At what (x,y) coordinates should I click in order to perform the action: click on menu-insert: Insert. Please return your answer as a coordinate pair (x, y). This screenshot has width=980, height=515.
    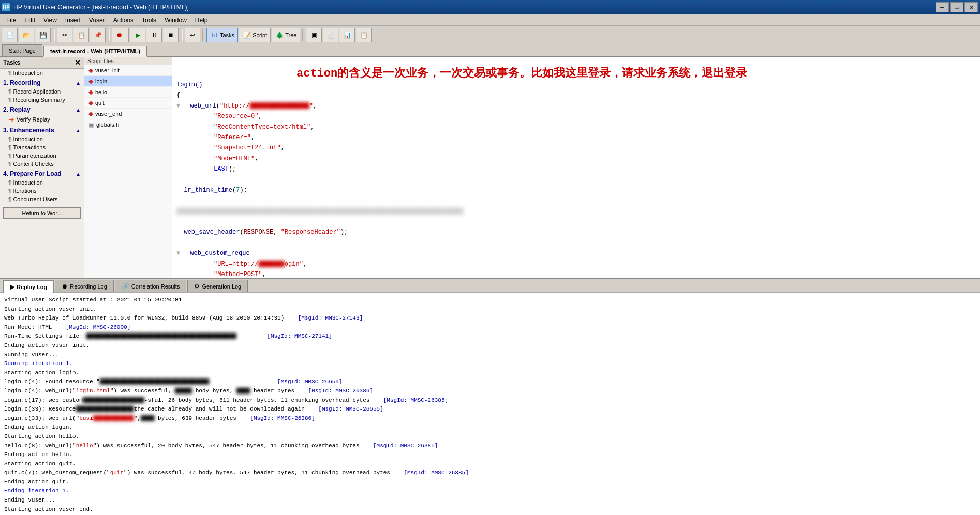
    Looking at the image, I should click on (73, 20).